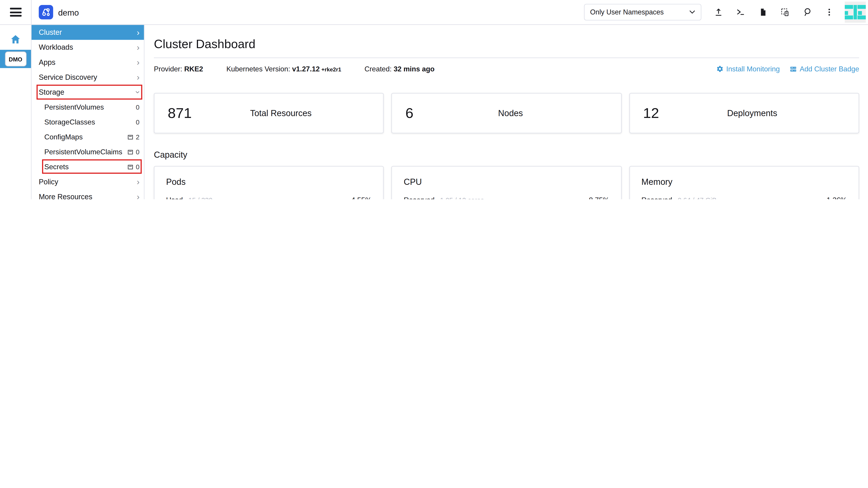 This screenshot has height=488, width=868. Describe the element at coordinates (46, 12) in the screenshot. I see `cluster-manager-logo-icon` at that location.